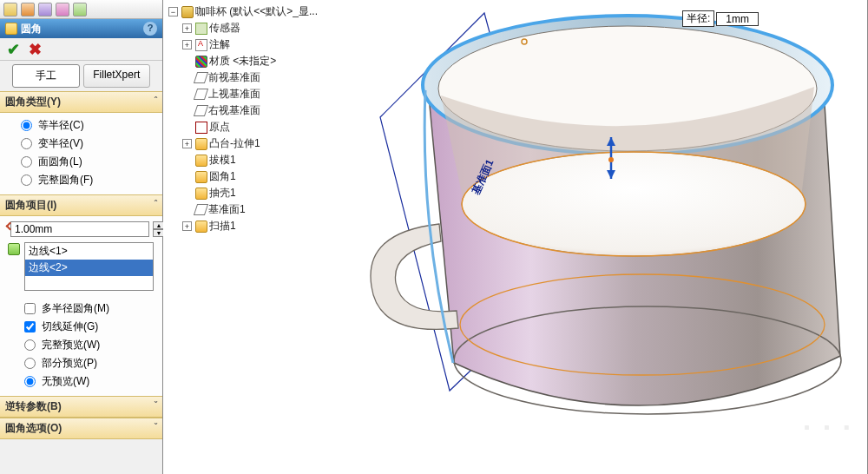 The image size is (868, 474). Describe the element at coordinates (87, 125) in the screenshot. I see `radio-equal-radius: 等半径(C)` at that location.